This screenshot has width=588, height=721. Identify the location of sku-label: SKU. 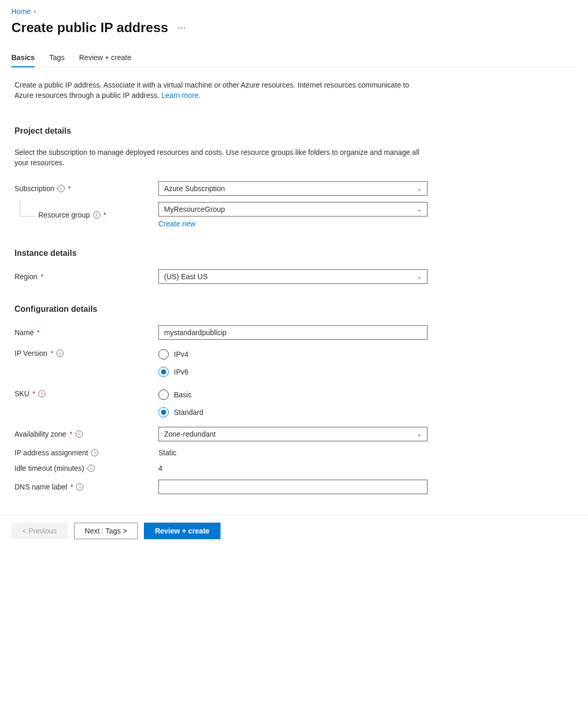
(22, 394).